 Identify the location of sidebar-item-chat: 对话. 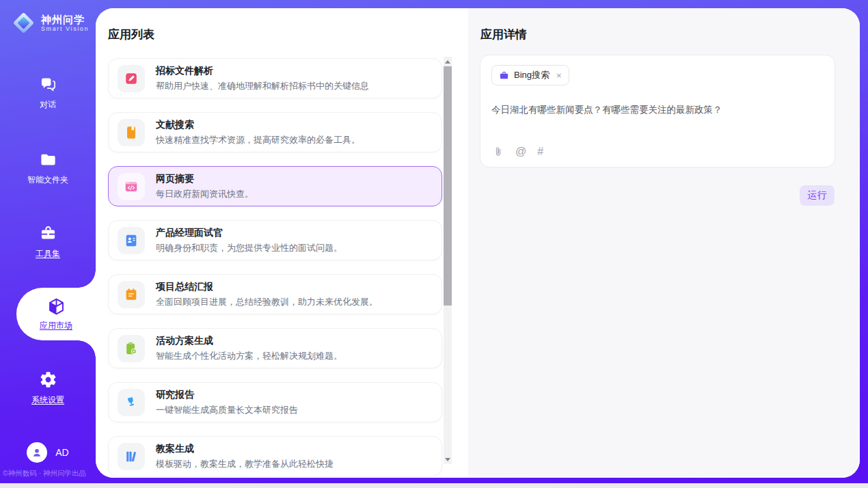
(48, 93).